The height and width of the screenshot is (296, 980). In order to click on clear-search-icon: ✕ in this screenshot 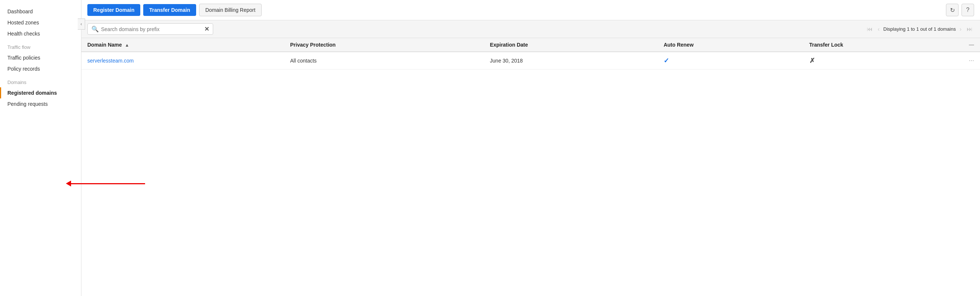, I will do `click(207, 29)`.